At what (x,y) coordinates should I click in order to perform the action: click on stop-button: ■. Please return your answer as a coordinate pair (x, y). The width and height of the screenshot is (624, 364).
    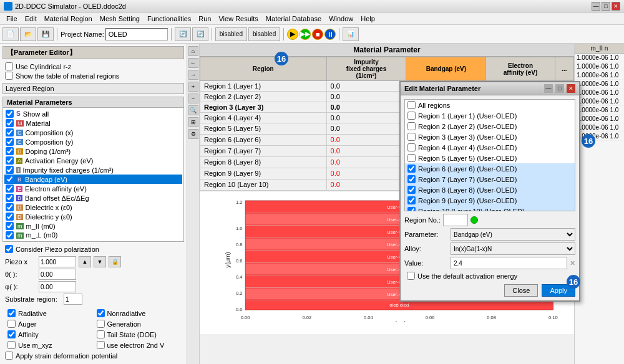
    Looking at the image, I should click on (318, 34).